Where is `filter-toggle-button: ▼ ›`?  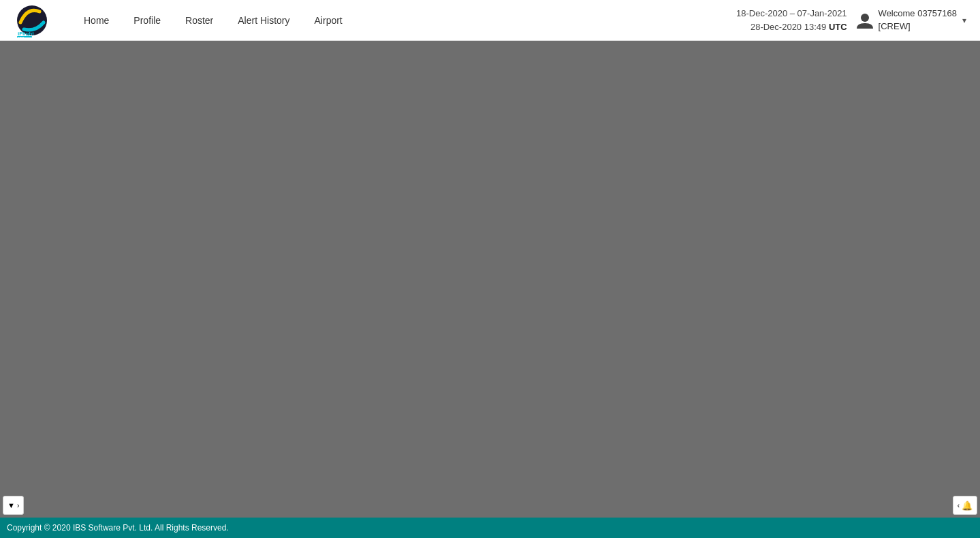 filter-toggle-button: ▼ › is located at coordinates (14, 505).